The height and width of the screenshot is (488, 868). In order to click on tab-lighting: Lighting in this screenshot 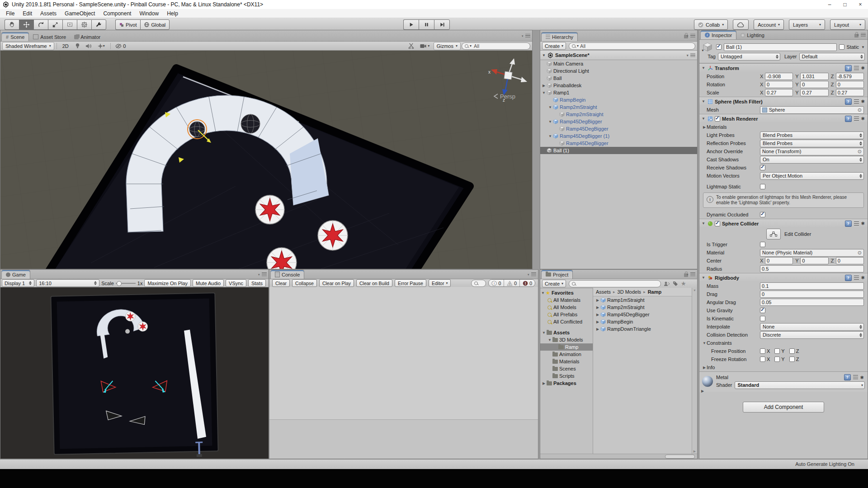, I will do `click(752, 35)`.